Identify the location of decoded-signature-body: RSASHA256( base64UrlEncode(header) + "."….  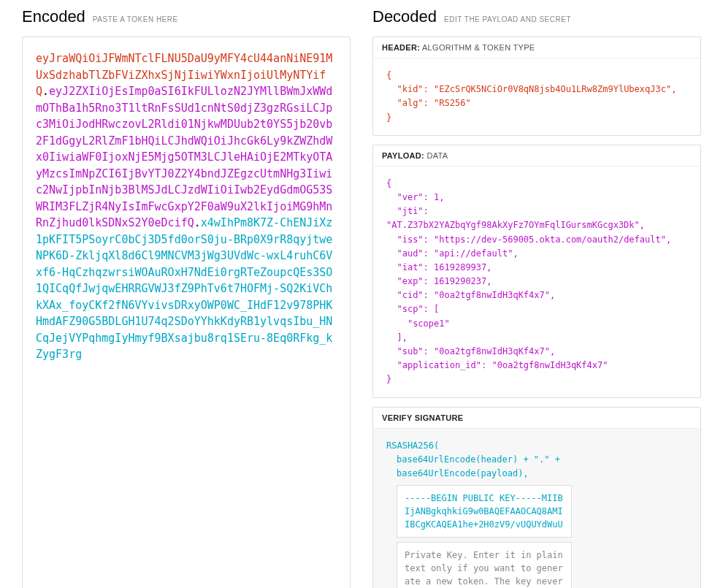
(537, 508).